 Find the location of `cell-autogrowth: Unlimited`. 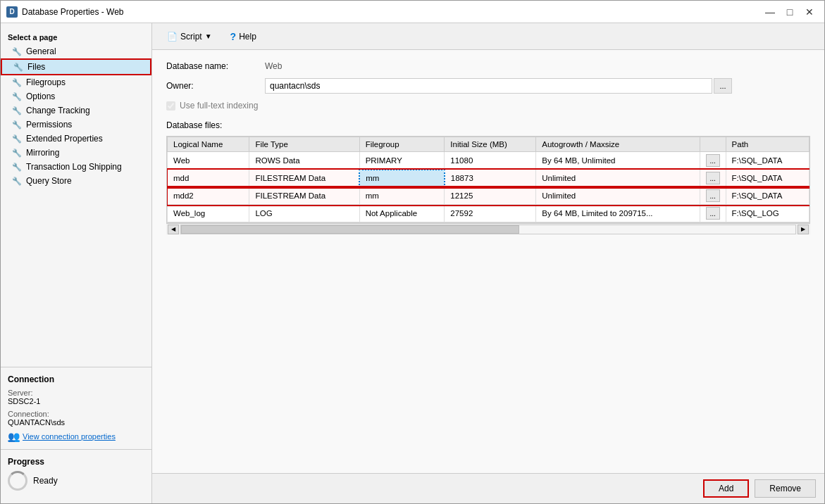

cell-autogrowth: Unlimited is located at coordinates (618, 179).